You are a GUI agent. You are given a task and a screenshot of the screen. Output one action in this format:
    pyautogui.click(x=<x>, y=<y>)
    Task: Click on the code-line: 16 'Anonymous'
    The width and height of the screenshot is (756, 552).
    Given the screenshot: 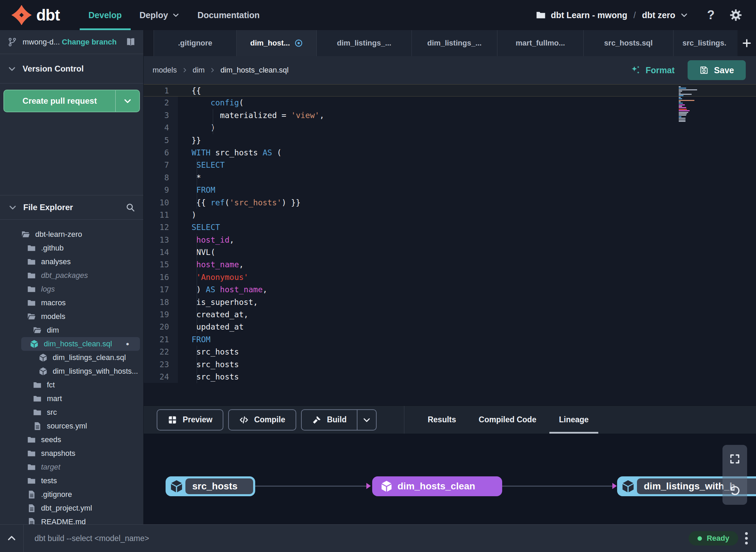 What is the action you would take?
    pyautogui.click(x=450, y=277)
    